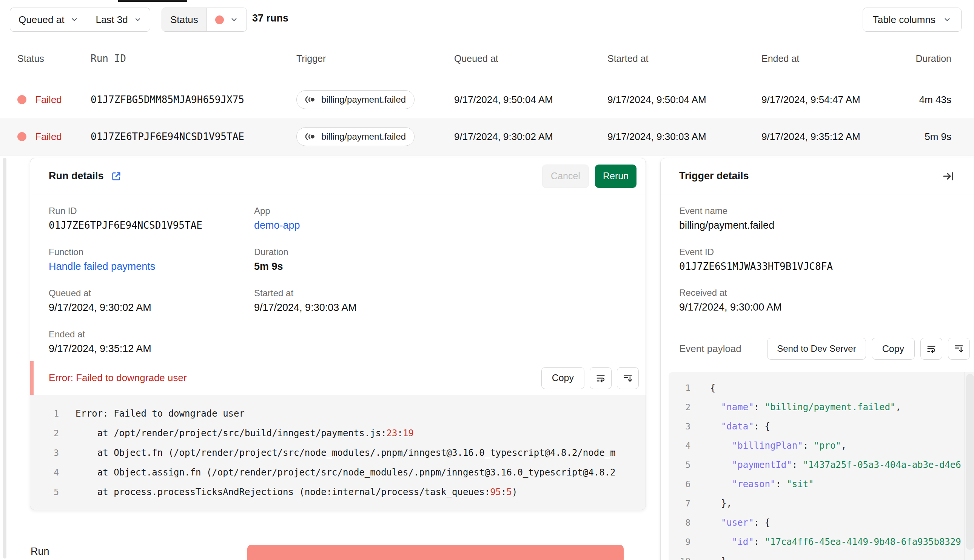 The height and width of the screenshot is (560, 974). I want to click on section-divider, so click(817, 322).